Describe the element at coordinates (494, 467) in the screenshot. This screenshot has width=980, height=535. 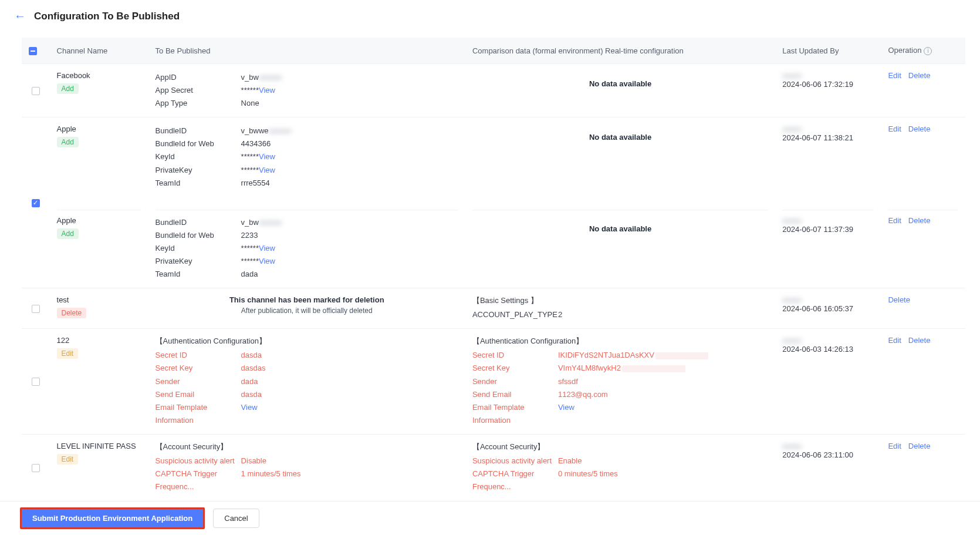
I see `table-row: LEVEL INFINITE PASS Edit 【Account Securi…` at that location.